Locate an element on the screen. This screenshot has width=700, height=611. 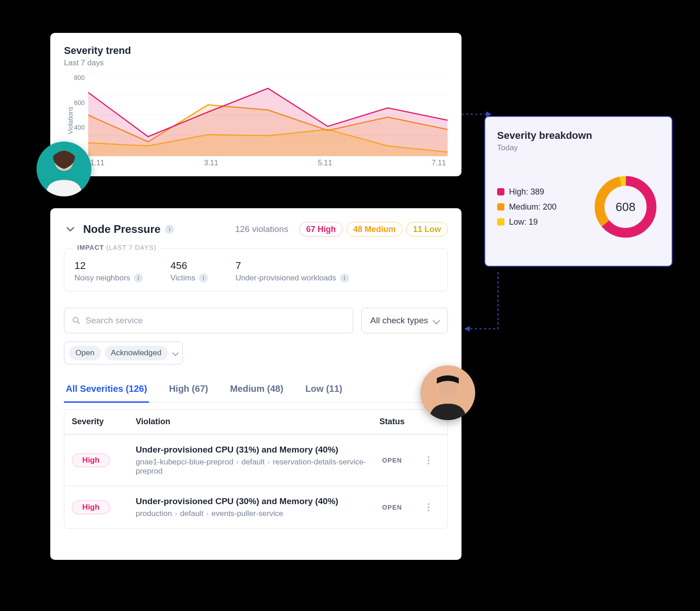
swatch-low is located at coordinates (501, 222).